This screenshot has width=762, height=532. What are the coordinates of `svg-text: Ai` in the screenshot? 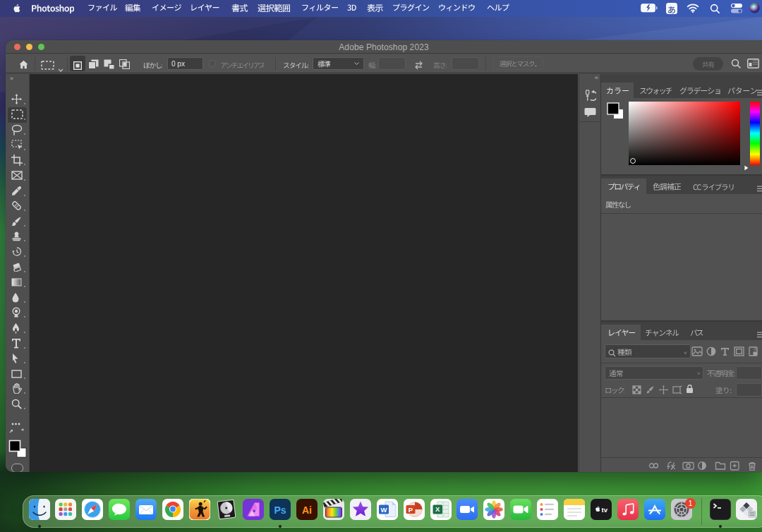 It's located at (307, 510).